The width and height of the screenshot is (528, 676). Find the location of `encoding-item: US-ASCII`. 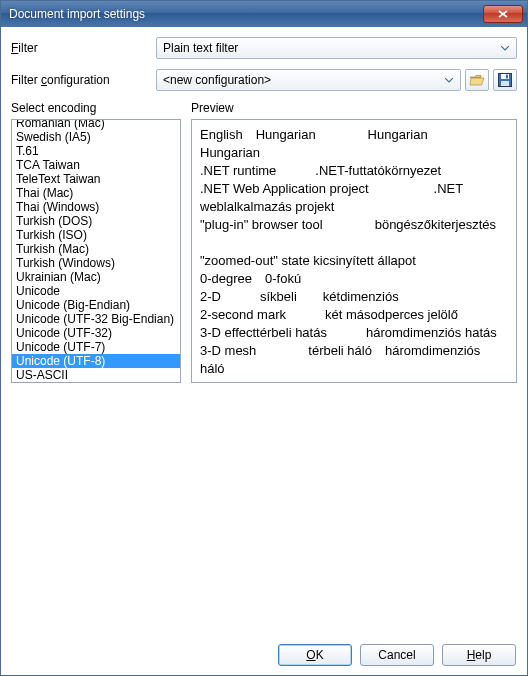

encoding-item: US-ASCII is located at coordinates (96, 375).